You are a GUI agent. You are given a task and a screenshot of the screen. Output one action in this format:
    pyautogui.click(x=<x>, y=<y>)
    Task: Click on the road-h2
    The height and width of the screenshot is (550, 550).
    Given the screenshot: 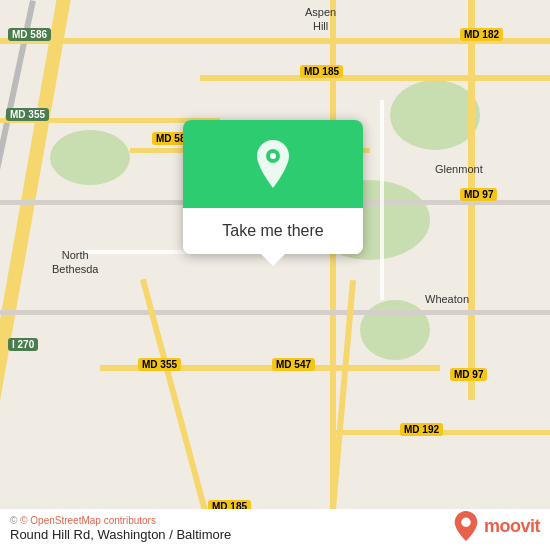 What is the action you would take?
    pyautogui.click(x=375, y=78)
    